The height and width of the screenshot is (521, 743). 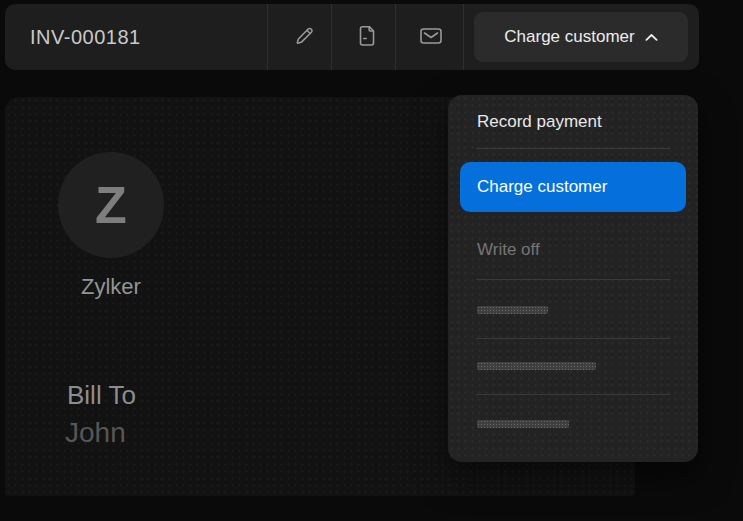 What do you see at coordinates (540, 122) in the screenshot?
I see `menu-item-record-payment: Record payment` at bounding box center [540, 122].